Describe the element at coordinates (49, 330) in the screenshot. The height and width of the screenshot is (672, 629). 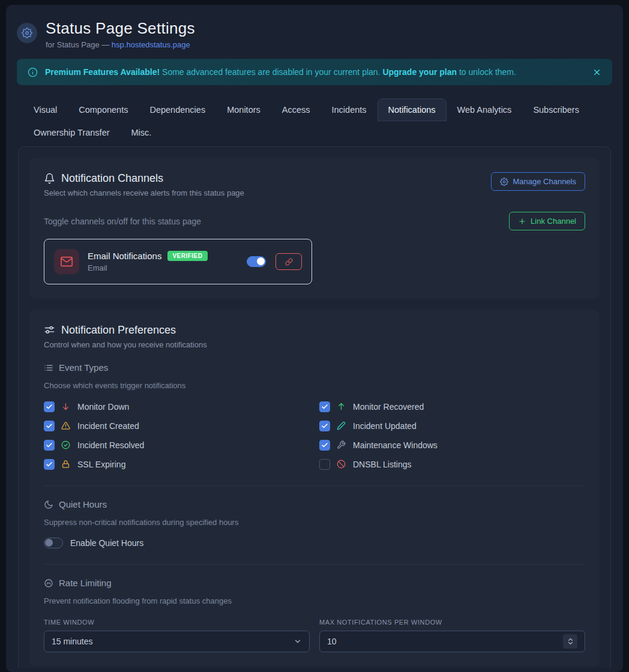
I see `sliders-icon` at that location.